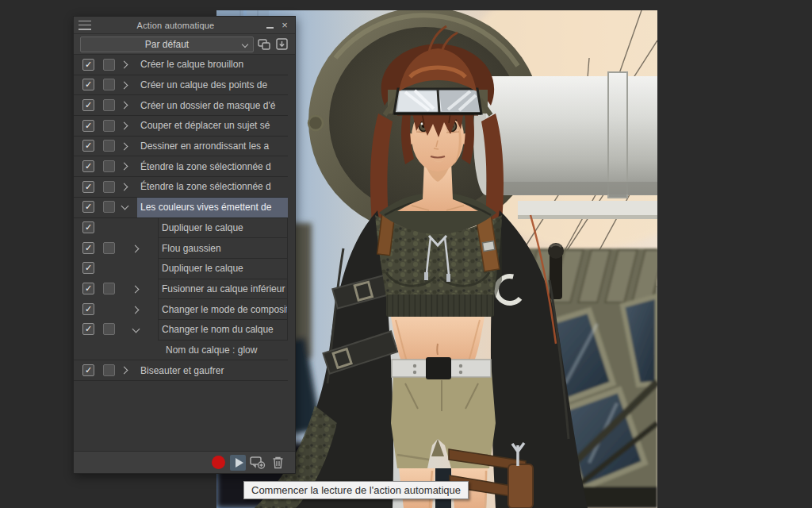 The width and height of the screenshot is (812, 508). I want to click on action-label: Nom du calque : glow, so click(225, 351).